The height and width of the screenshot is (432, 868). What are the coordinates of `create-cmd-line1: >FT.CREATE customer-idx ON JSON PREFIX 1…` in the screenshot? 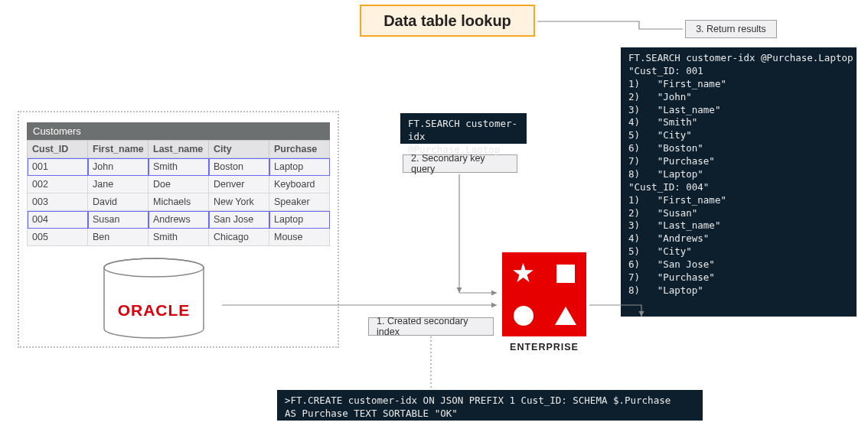 It's located at (490, 401).